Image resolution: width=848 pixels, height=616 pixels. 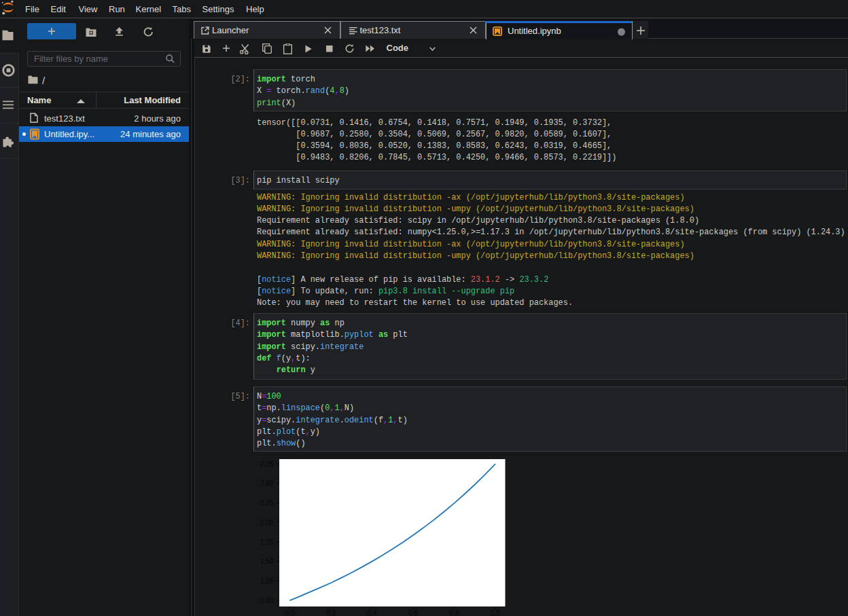 I want to click on svg-text: 2.50, so click(x=267, y=484).